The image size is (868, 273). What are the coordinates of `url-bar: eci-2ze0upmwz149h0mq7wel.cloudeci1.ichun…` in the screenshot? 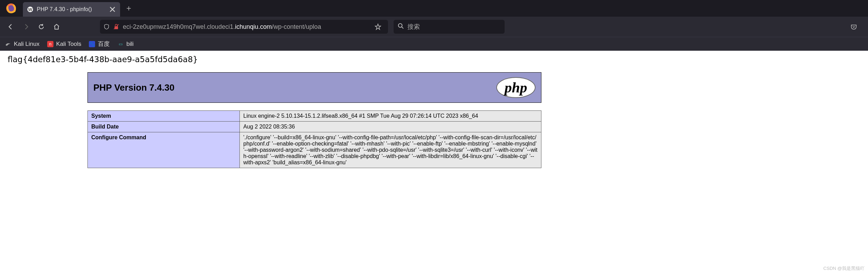 It's located at (244, 27).